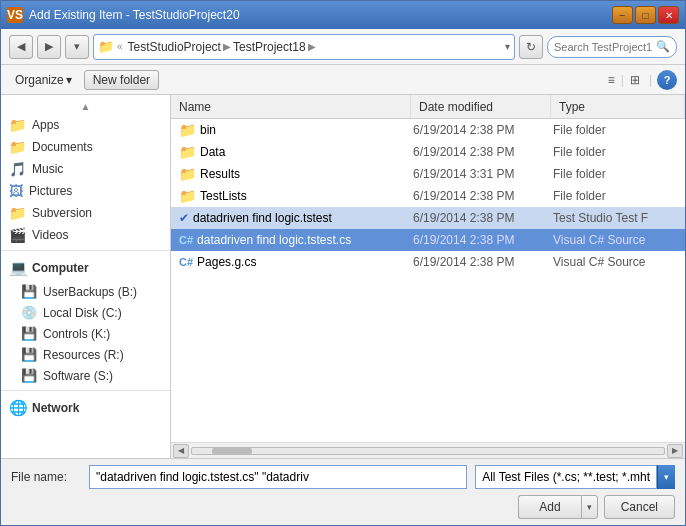 This screenshot has width=686, height=526. What do you see at coordinates (293, 262) in the screenshot?
I see `file-name-pages-cs: C# Pages.g.cs` at bounding box center [293, 262].